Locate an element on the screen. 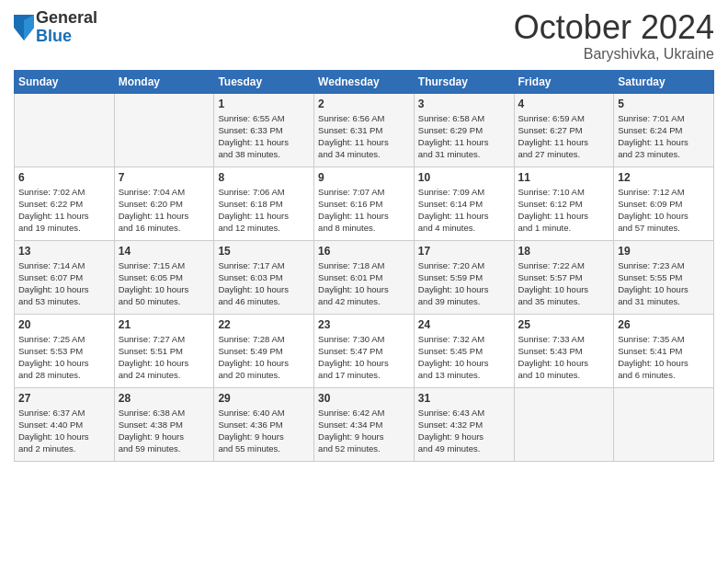 The width and height of the screenshot is (728, 563). col-tuesday: Tuesday is located at coordinates (265, 81).